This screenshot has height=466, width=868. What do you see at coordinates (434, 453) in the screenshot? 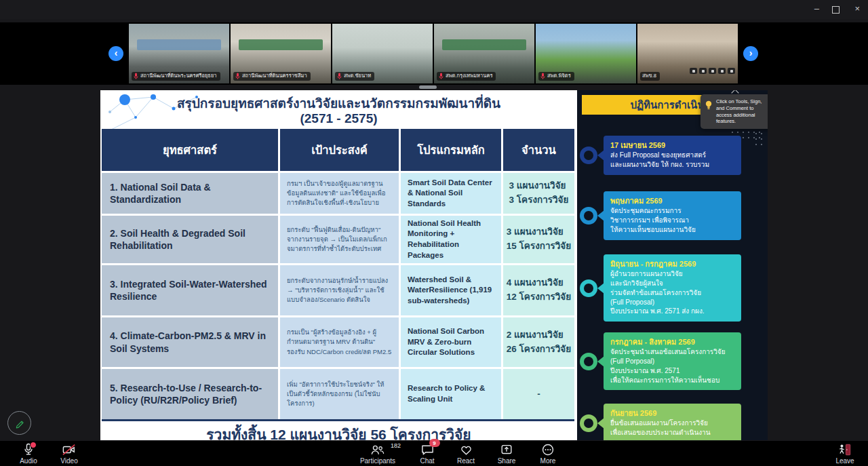
I see `meeting-toolbar: Audio Video 182 Participants` at bounding box center [434, 453].